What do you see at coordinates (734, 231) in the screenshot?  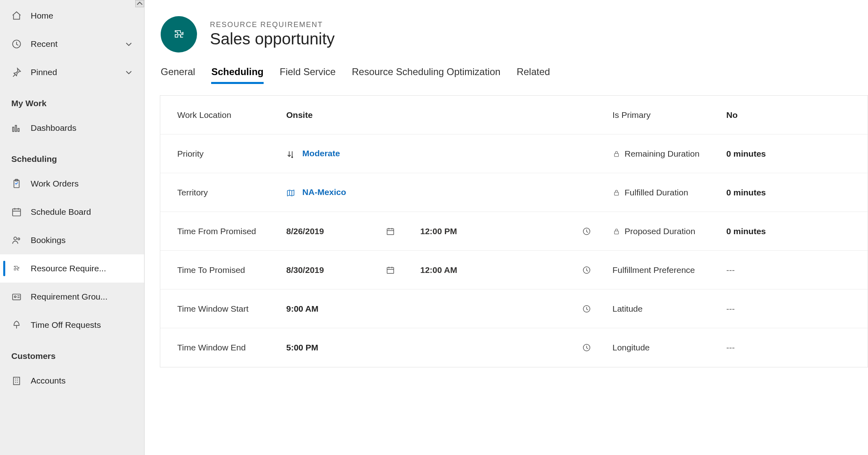 I see `field-proposed-duration: Proposed Duration 0 minutes` at bounding box center [734, 231].